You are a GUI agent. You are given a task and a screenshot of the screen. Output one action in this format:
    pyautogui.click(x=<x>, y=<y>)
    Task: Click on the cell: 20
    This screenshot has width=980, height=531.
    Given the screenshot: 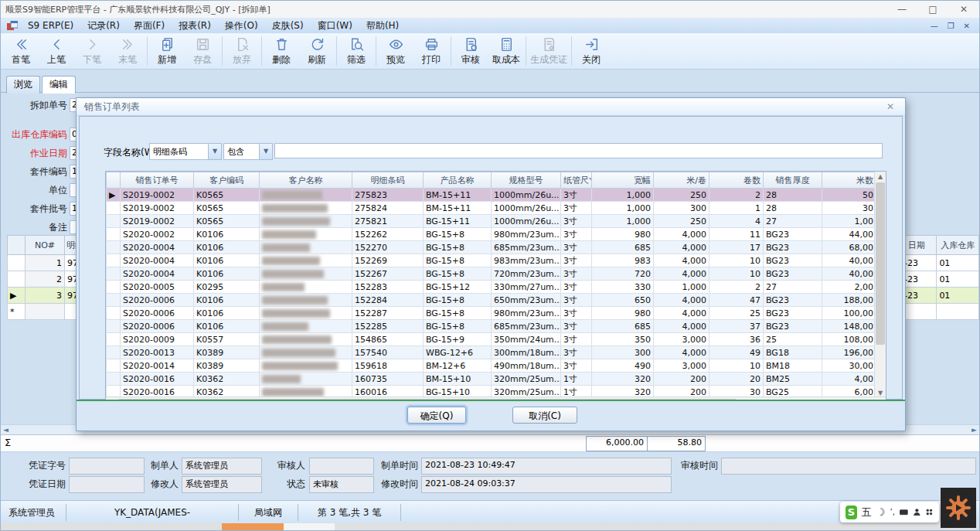 What is the action you would take?
    pyautogui.click(x=737, y=379)
    